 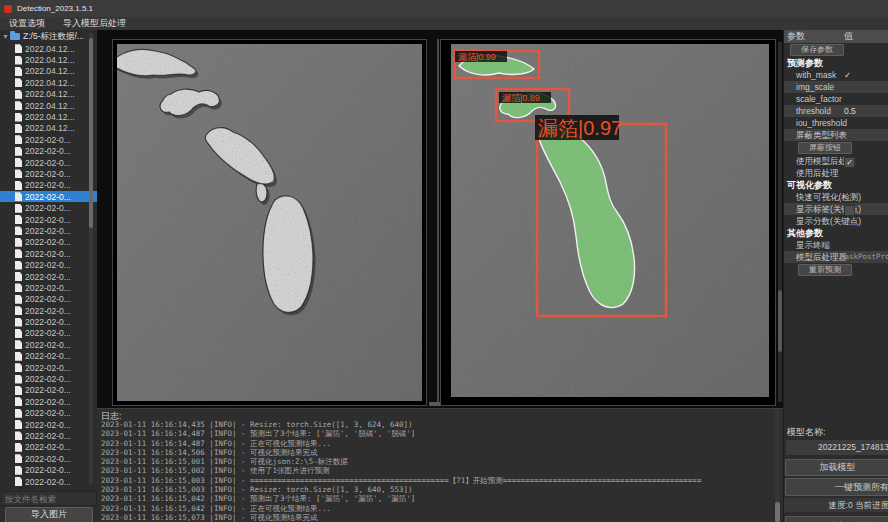 What do you see at coordinates (48, 259) in the screenshot?
I see `file-tree: ▼ Z:/5-标注数据/... 2022.04.12... 2022.04.12…` at bounding box center [48, 259].